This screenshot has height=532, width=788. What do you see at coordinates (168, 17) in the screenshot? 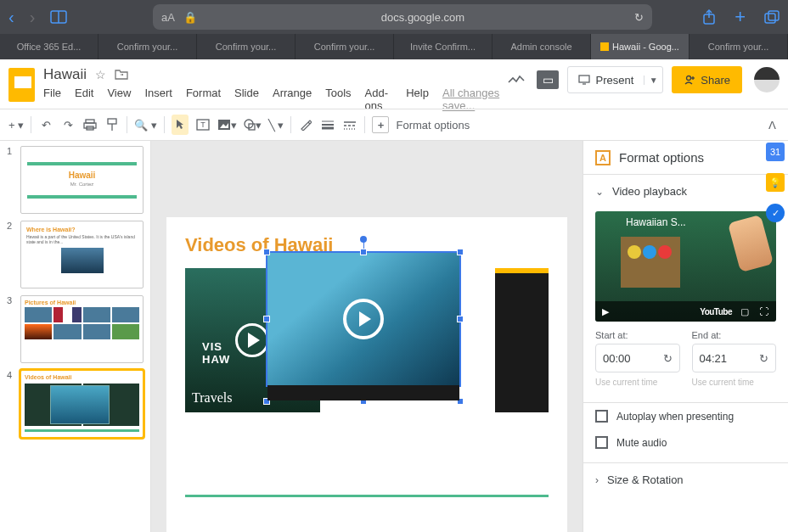
I see `text-size-button: aA` at bounding box center [168, 17].